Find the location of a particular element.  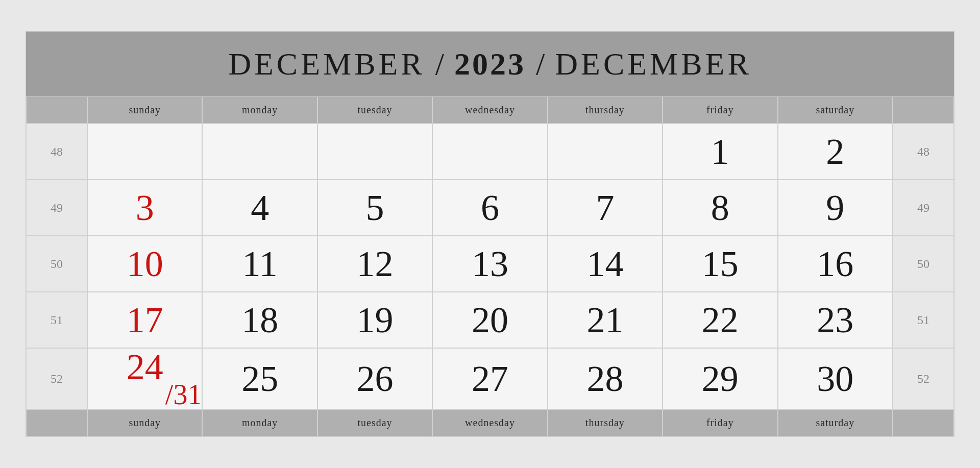

day-30: 30 is located at coordinates (835, 379).